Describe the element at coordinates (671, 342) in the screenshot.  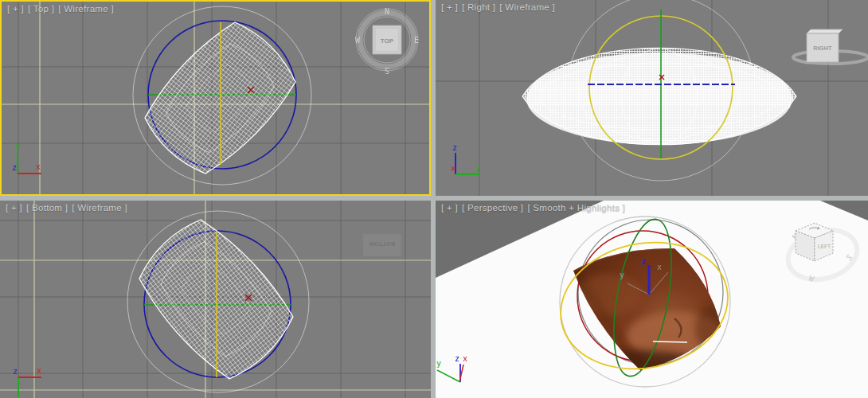
I see `angle-snap-line` at that location.